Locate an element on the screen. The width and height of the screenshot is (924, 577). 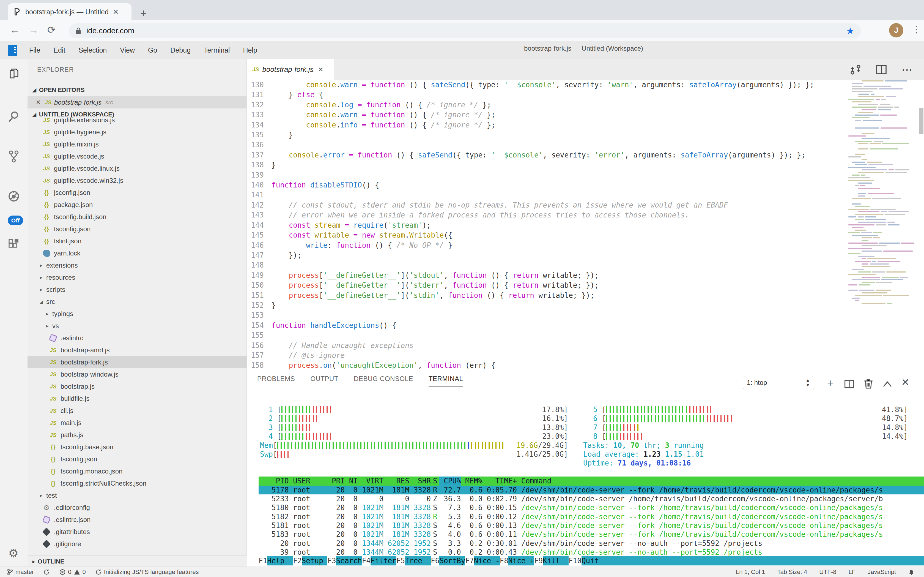
fkey-label-sortby: SortBy is located at coordinates (452, 561).